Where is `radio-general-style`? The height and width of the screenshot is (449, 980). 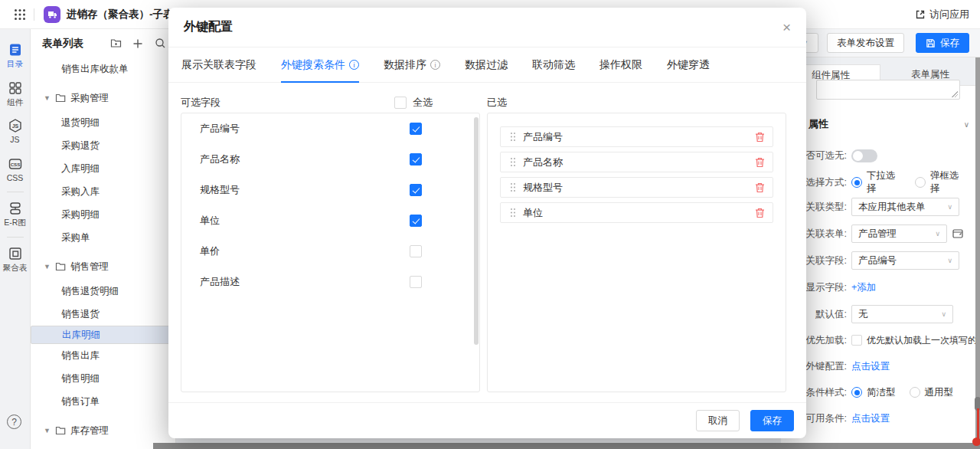
radio-general-style is located at coordinates (915, 392).